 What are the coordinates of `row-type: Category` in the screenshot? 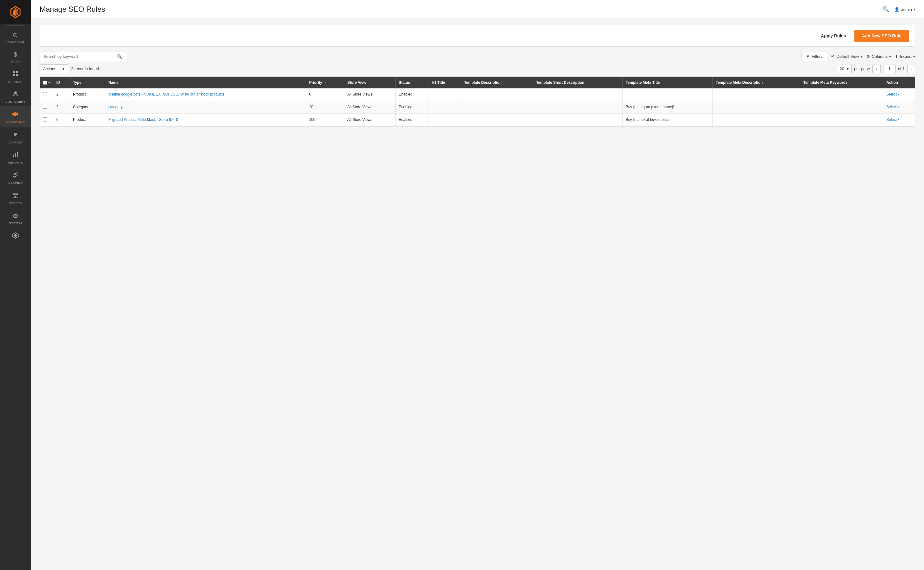 It's located at (87, 107).